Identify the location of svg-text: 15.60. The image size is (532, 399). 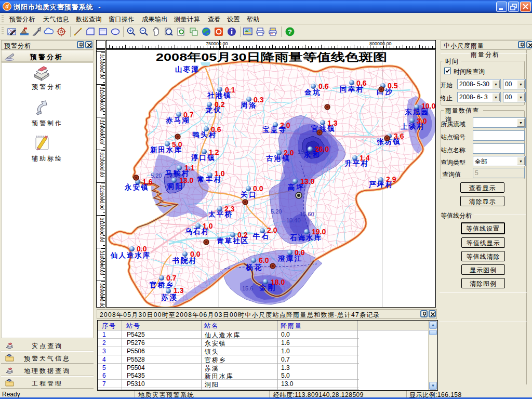
(307, 214).